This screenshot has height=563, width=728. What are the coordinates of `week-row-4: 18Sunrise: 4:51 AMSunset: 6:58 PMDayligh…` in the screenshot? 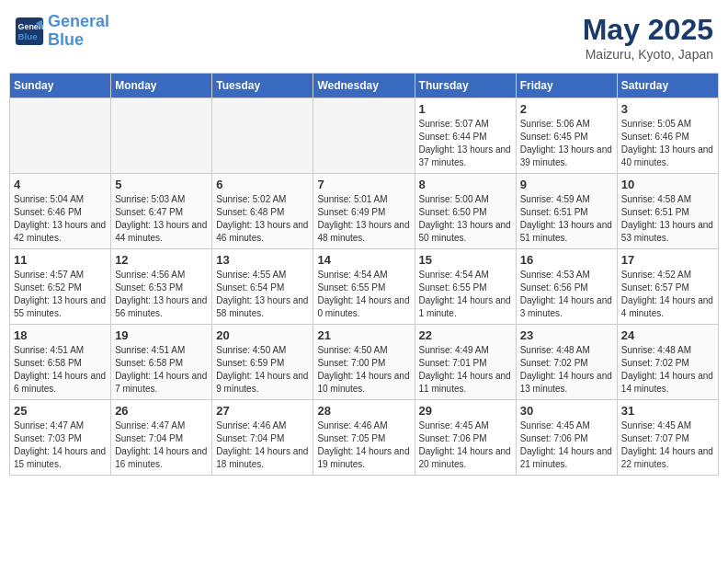 It's located at (364, 362).